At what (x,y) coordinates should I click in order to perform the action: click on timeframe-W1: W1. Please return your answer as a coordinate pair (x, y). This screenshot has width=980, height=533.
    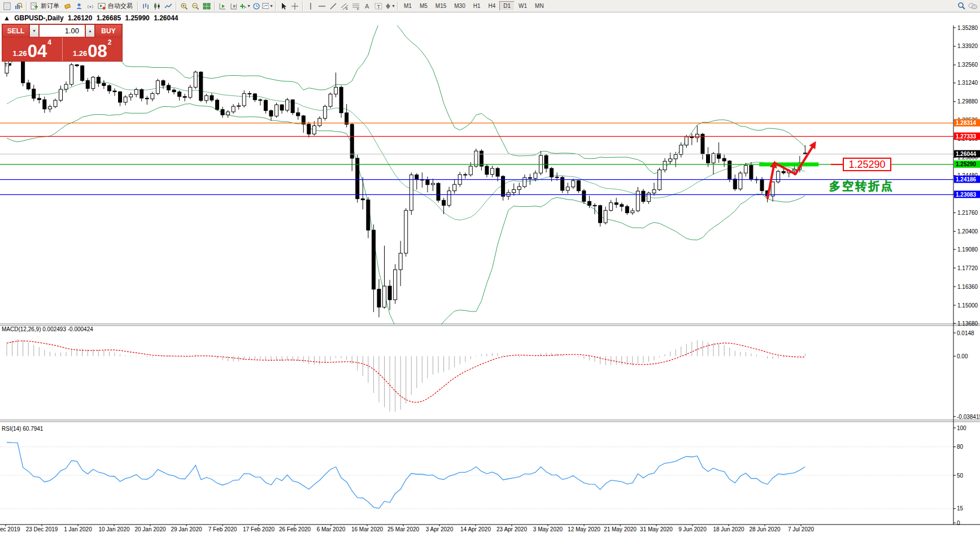
    Looking at the image, I should click on (523, 6).